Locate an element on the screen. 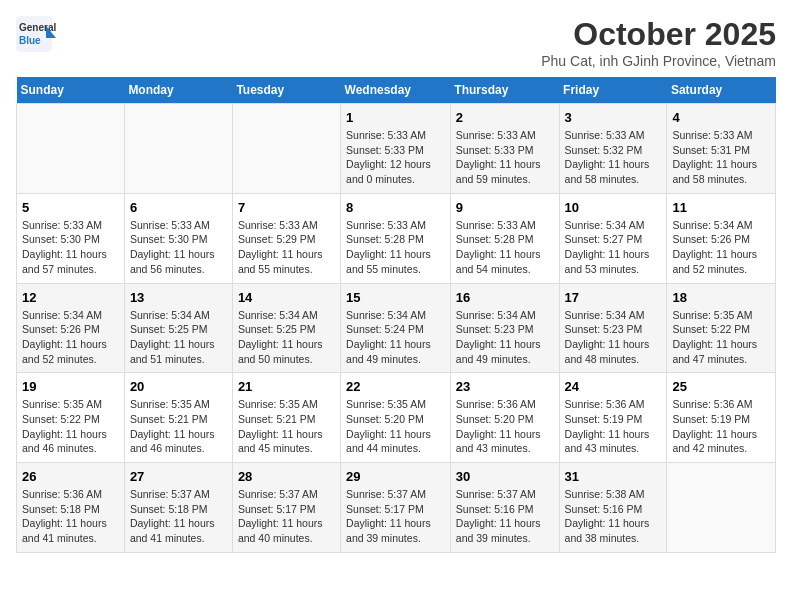  cell-info: Sunrise: 5:33 AM Sunset: 5:32 PM Dayligh… is located at coordinates (614, 158).